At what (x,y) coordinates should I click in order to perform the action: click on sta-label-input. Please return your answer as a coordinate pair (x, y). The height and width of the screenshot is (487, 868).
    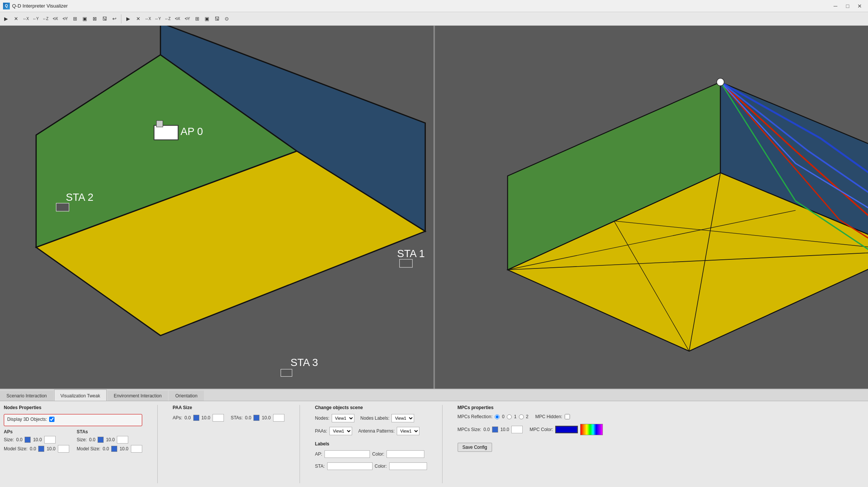
    Looking at the image, I should click on (350, 466).